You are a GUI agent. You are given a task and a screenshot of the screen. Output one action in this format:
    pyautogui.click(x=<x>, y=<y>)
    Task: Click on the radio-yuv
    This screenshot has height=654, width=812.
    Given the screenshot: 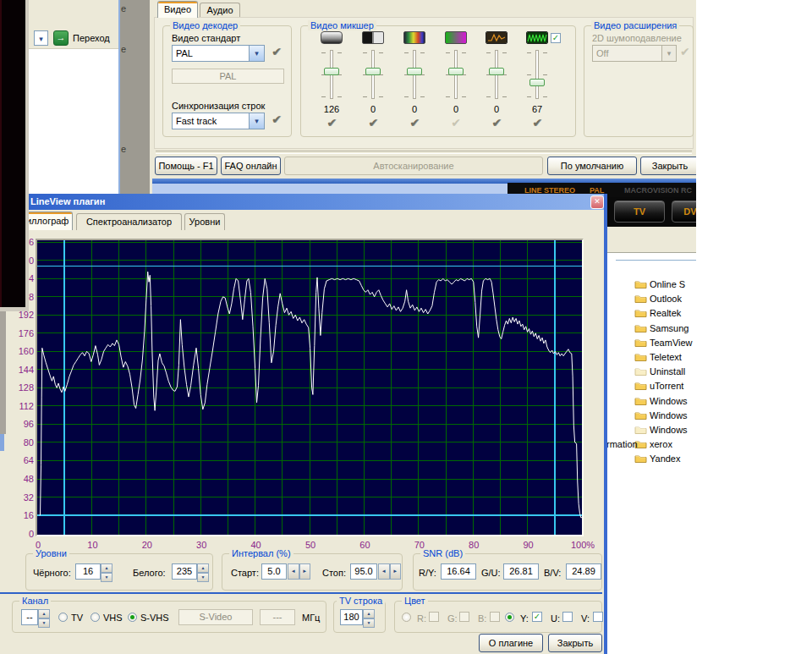 What is the action you would take?
    pyautogui.click(x=509, y=618)
    